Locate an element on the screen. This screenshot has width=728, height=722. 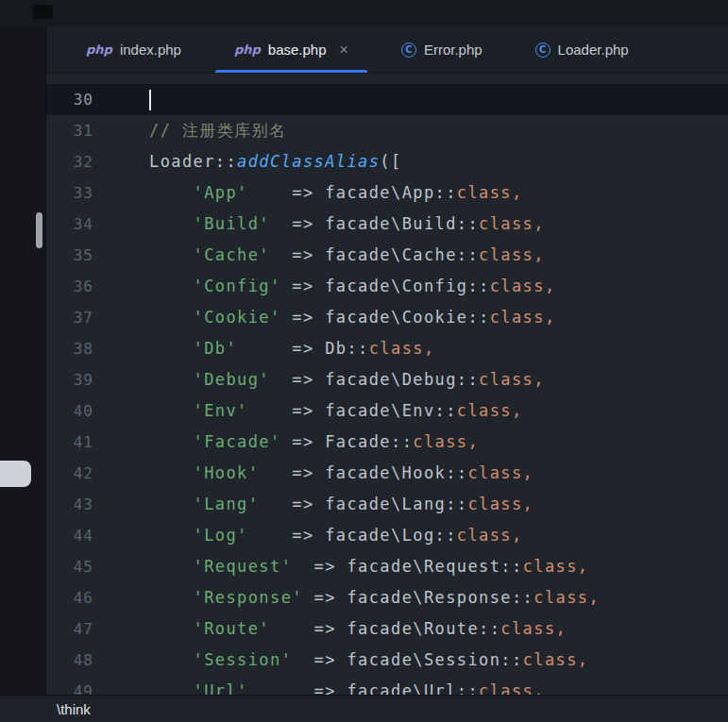
code-text: 'Session' => facade\Session::class, is located at coordinates (341, 661).